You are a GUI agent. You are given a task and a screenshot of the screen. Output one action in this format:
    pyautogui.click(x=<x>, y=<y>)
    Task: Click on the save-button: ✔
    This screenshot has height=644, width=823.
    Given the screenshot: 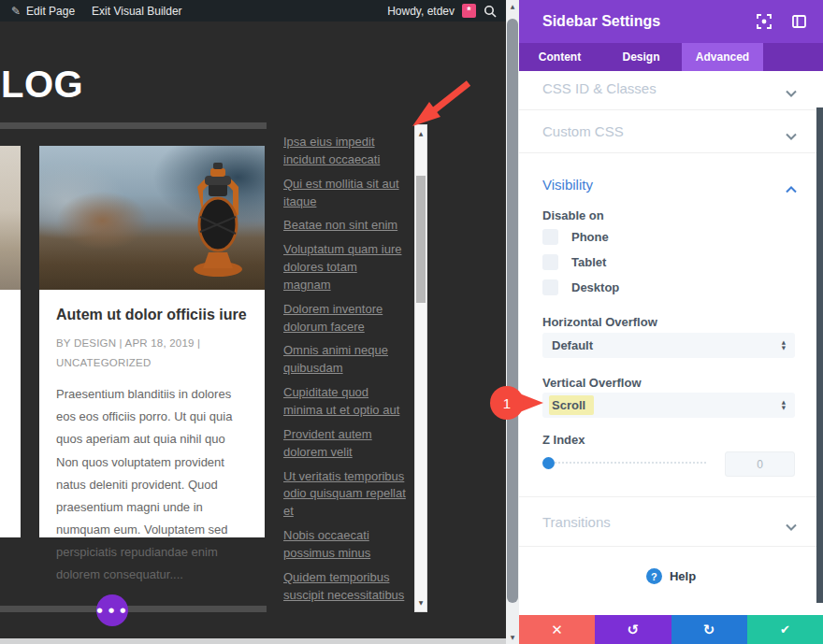 What is the action you would take?
    pyautogui.click(x=786, y=630)
    